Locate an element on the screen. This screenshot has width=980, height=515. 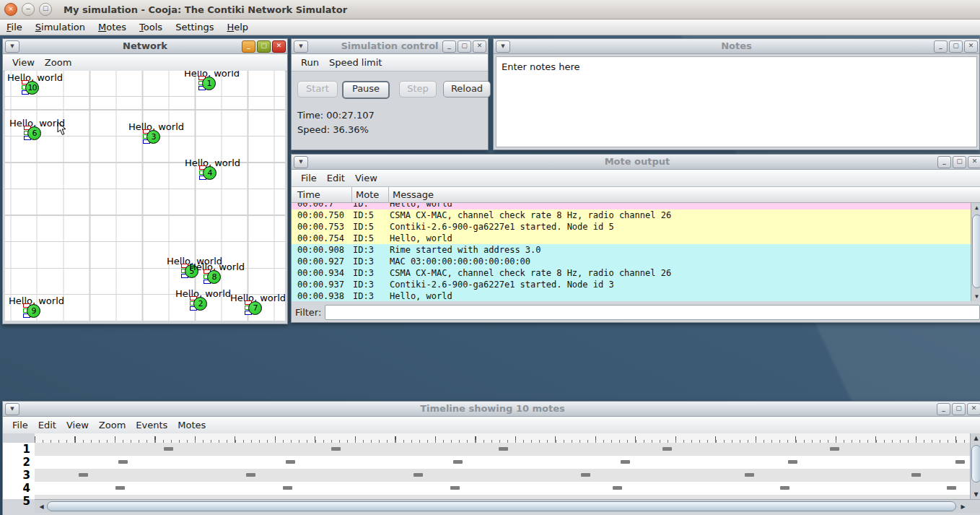
cell-time: 00:00.7 is located at coordinates (320, 207).